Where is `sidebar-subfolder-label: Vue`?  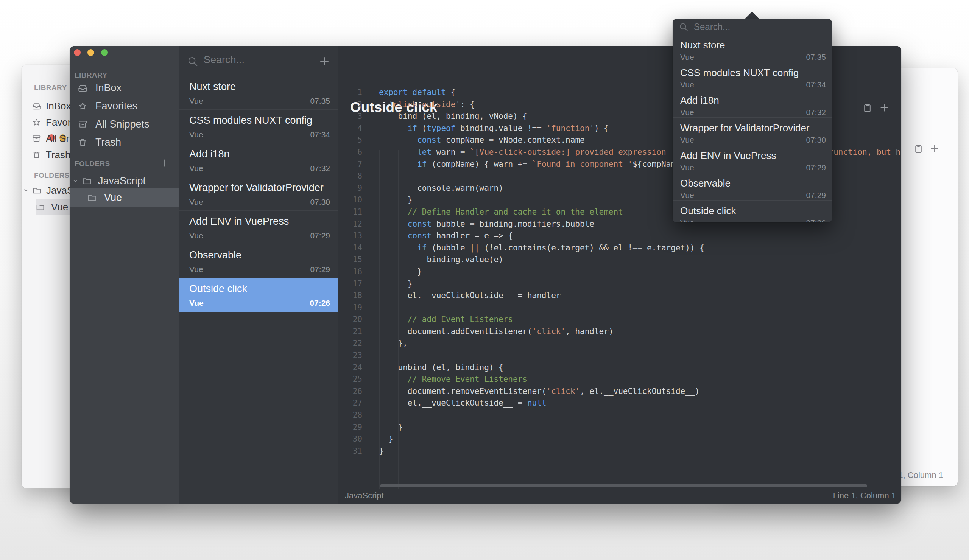
sidebar-subfolder-label: Vue is located at coordinates (113, 198).